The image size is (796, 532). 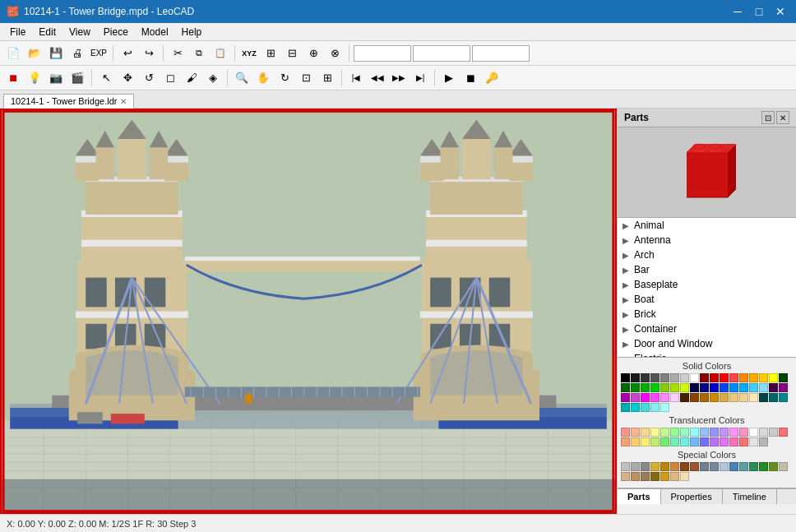 I want to click on play-button: ▶, so click(x=449, y=78).